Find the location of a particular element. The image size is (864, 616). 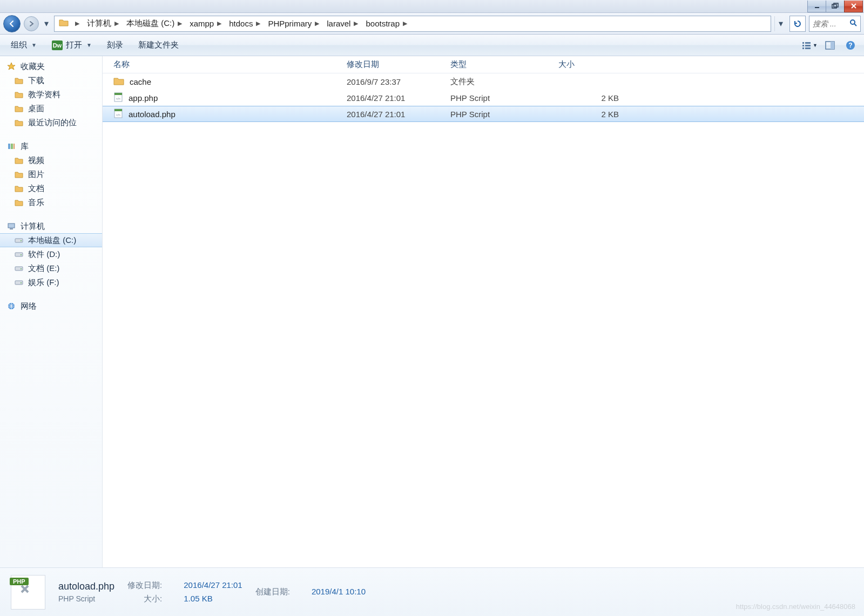

breadcrumb-item: PHPprimary▶ is located at coordinates (293, 24).